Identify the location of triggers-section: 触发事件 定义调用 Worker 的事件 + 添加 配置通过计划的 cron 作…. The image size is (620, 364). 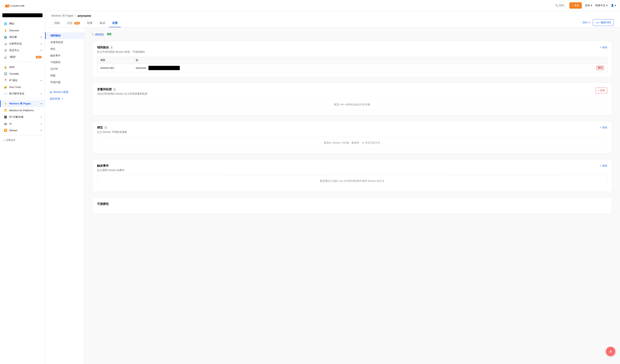
(352, 175).